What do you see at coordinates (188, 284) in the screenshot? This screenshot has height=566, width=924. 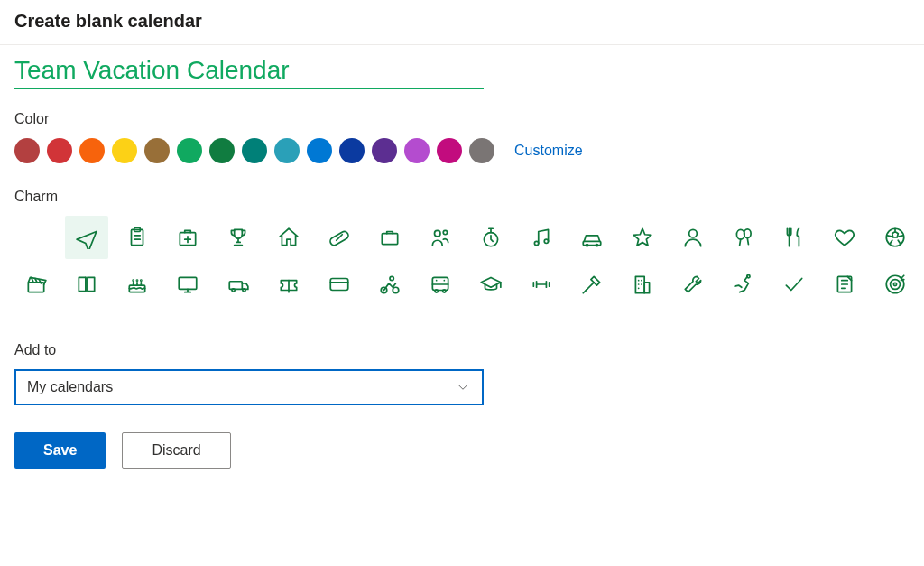 I see `monitor-icon` at bounding box center [188, 284].